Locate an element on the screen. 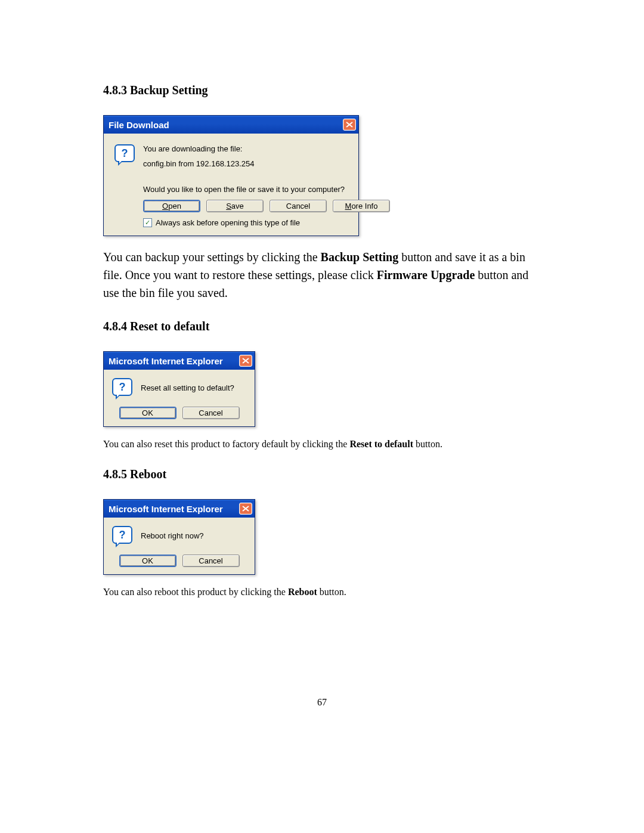 This screenshot has height=833, width=644. always-ask-row: ✓ Always ask before opening this type of… is located at coordinates (267, 223).